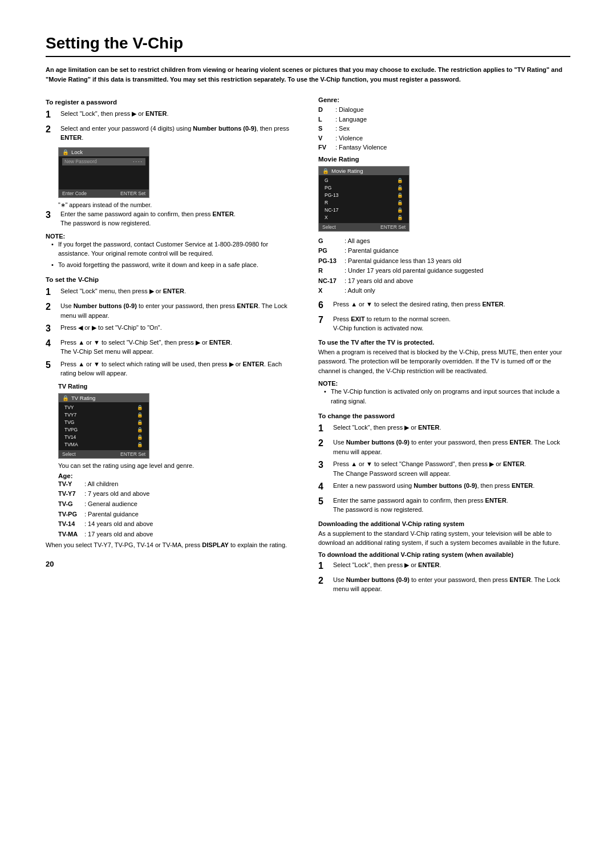 The image size is (616, 849). What do you see at coordinates (444, 291) in the screenshot?
I see `rating-row-x: X : Adult only` at bounding box center [444, 291].